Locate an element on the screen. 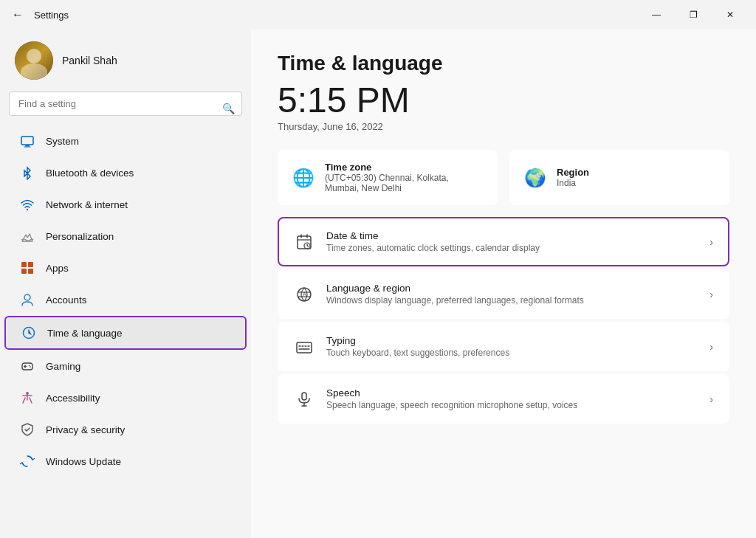 This screenshot has height=538, width=756. titlebar-left: ← Settings is located at coordinates (38, 15).